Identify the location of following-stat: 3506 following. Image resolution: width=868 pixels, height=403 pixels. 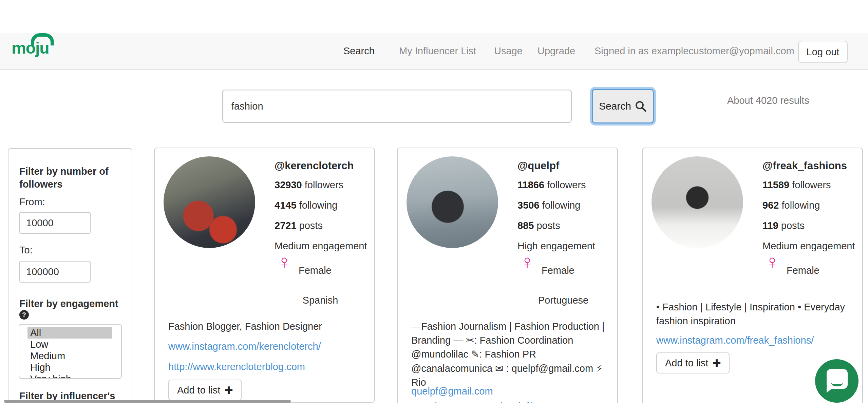
(549, 206).